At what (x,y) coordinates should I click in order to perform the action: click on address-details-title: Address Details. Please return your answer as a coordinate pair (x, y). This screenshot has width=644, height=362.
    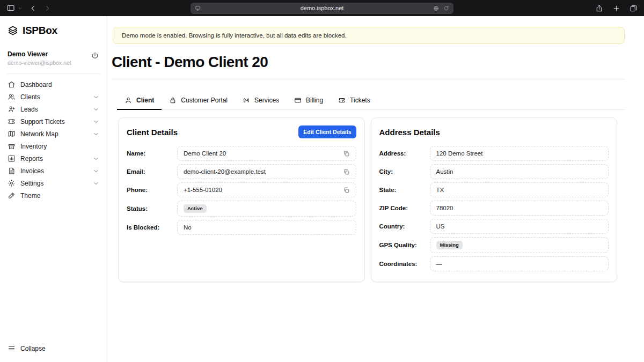
    Looking at the image, I should click on (410, 132).